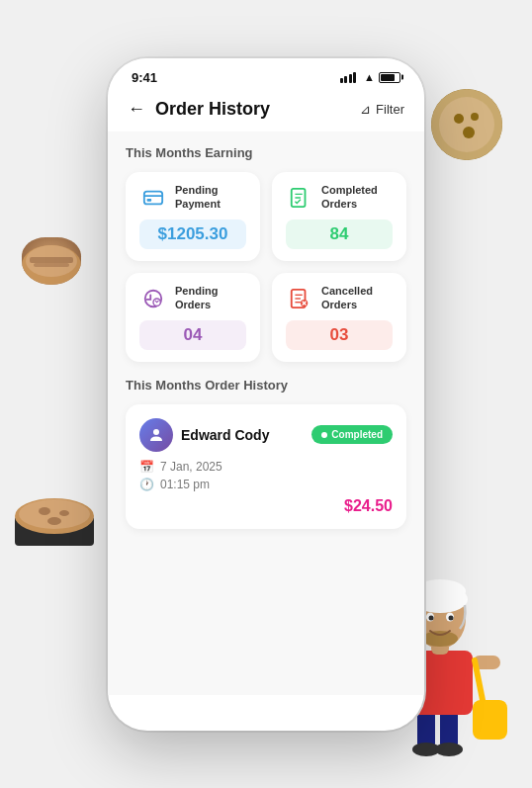 The image size is (532, 788). I want to click on stat-card-completed-orders: CompletedOrders 84, so click(339, 217).